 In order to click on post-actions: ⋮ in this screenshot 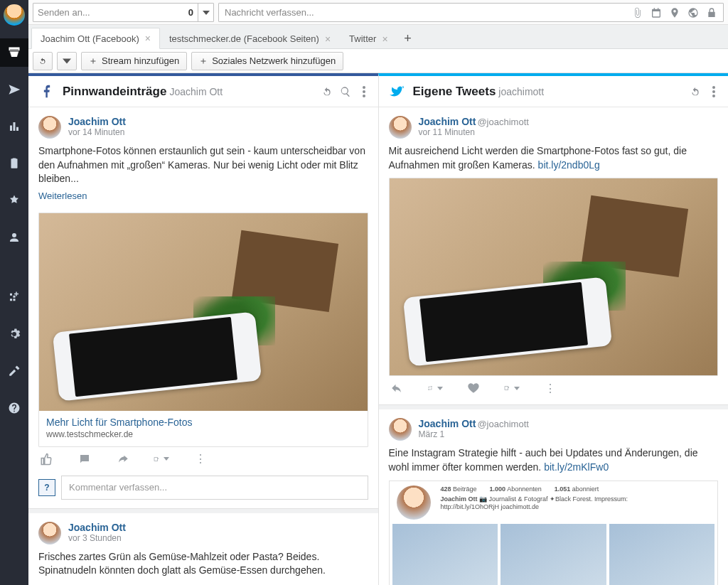, I will do `click(203, 458)`.